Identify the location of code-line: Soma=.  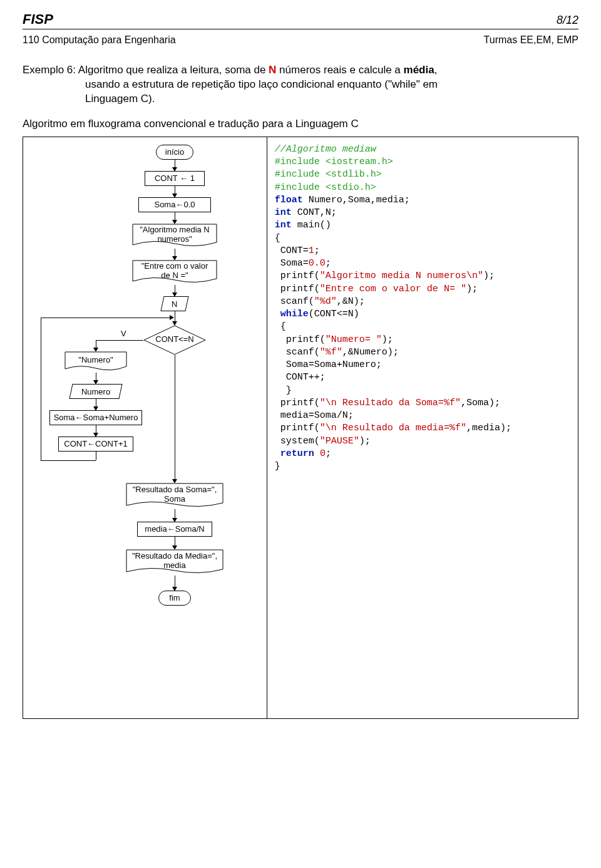
(292, 263).